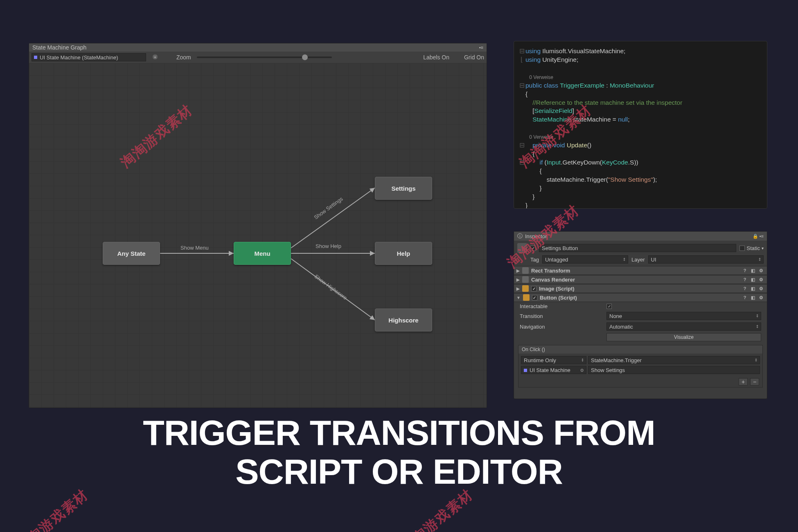 This screenshot has width=798, height=532. I want to click on callstate-dropdown: Runtime Only‡, so click(554, 360).